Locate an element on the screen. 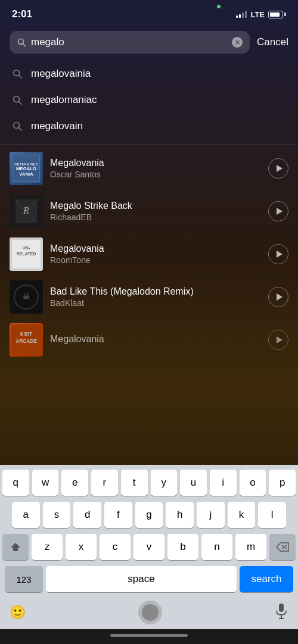 This screenshot has width=298, height=644. svg-text: R is located at coordinates (26, 211).